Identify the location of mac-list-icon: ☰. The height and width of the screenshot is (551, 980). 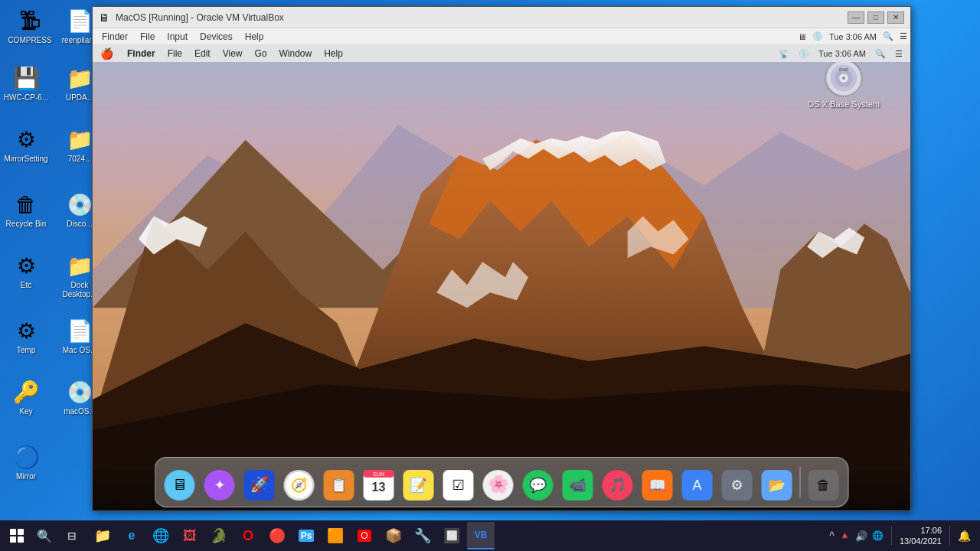
(899, 54).